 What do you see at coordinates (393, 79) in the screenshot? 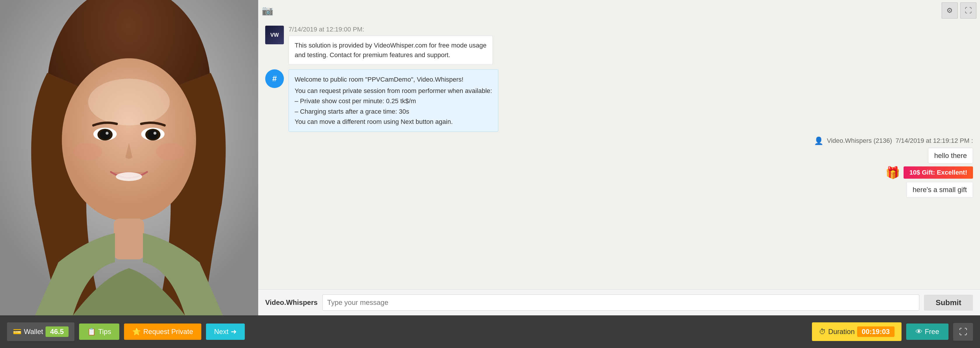
I see `info-title: Welcome to public room "PPVCamDemo", Vid…` at bounding box center [393, 79].